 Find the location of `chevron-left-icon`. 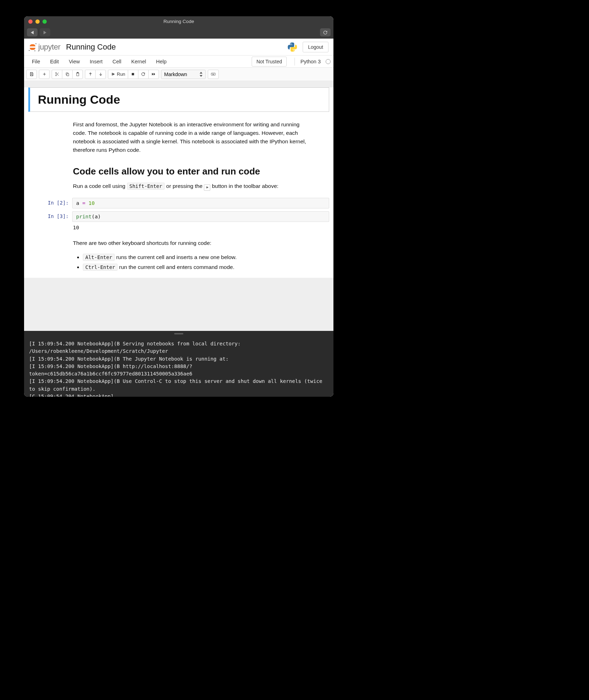

chevron-left-icon is located at coordinates (32, 33).